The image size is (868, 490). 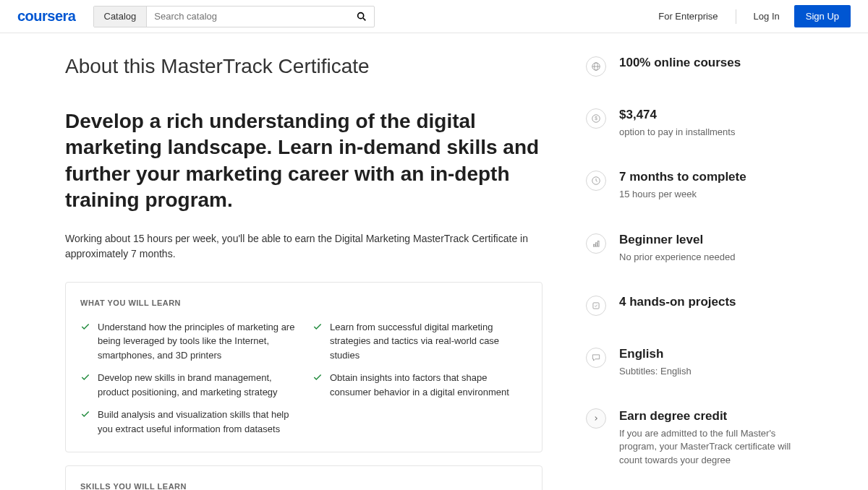 I want to click on page-title: About this MasterTrack Certificate, so click(x=304, y=66).